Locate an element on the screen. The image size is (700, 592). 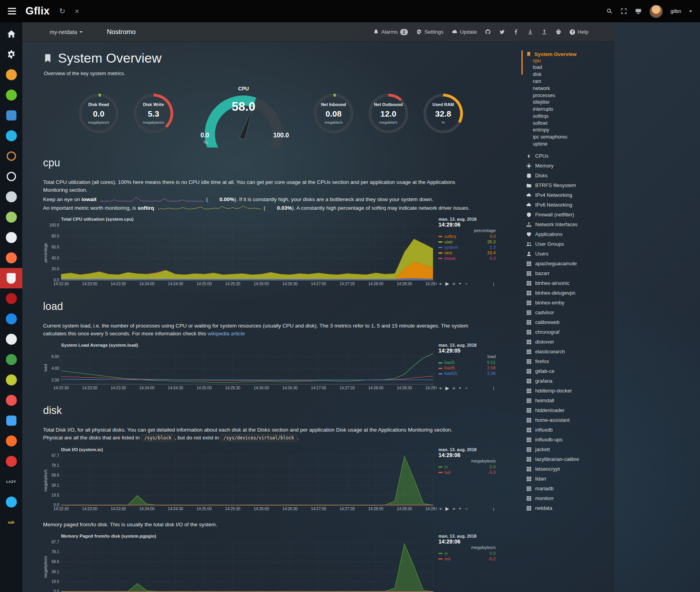
help-button: ? Help is located at coordinates (579, 32).